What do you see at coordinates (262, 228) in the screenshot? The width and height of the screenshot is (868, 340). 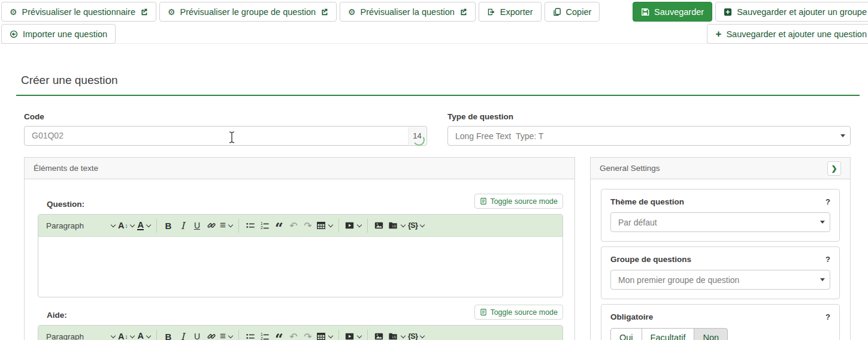 I see `svg-text: 2` at bounding box center [262, 228].